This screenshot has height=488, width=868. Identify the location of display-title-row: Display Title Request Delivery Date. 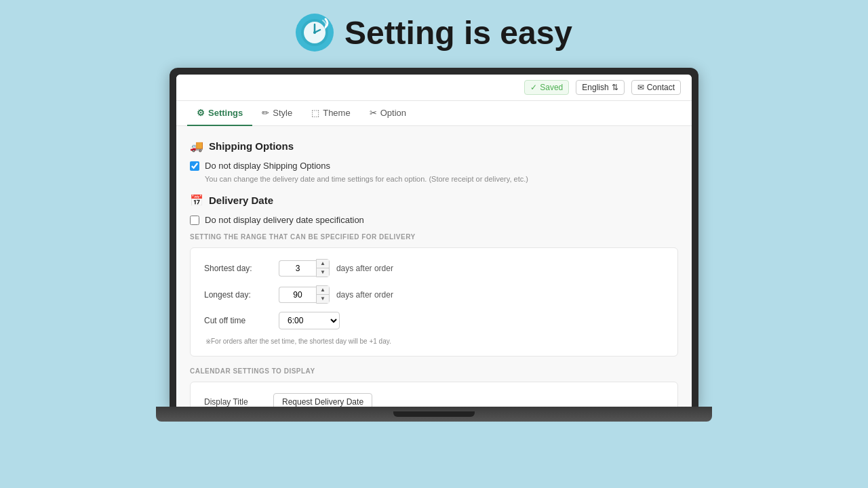
(434, 400).